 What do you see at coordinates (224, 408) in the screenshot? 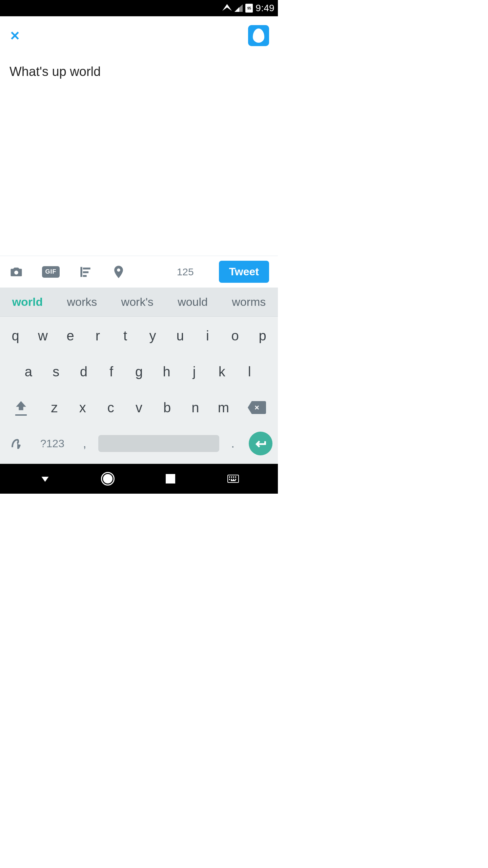
I see `key-m: m` at bounding box center [224, 408].